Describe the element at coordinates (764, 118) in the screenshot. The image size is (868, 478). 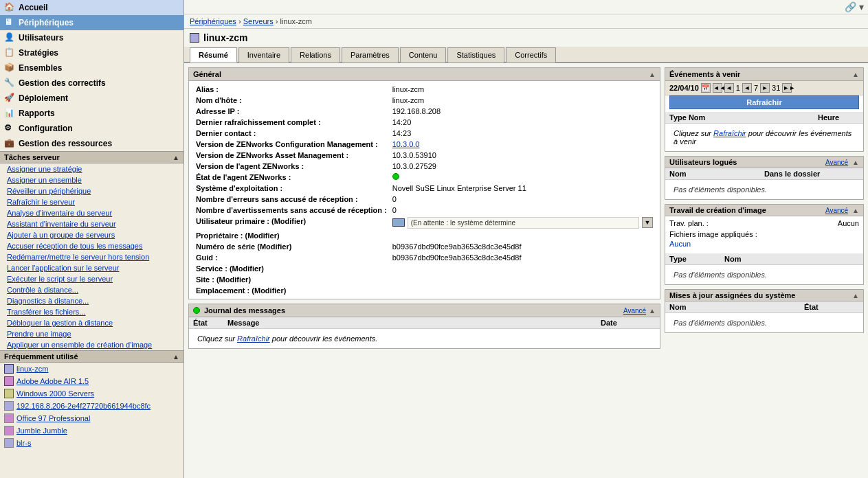
I see `events-col-headers: Type Nom Heure` at that location.